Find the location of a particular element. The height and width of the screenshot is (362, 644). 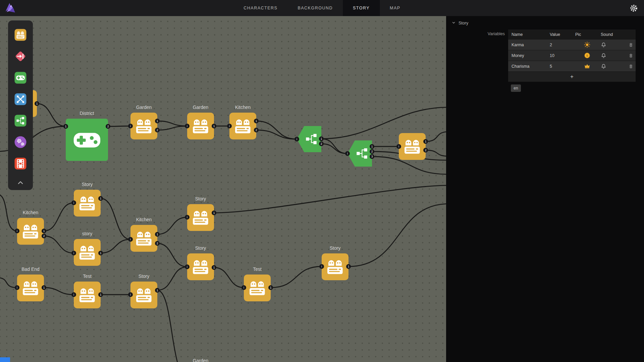

panel-title: Story is located at coordinates (464, 23).